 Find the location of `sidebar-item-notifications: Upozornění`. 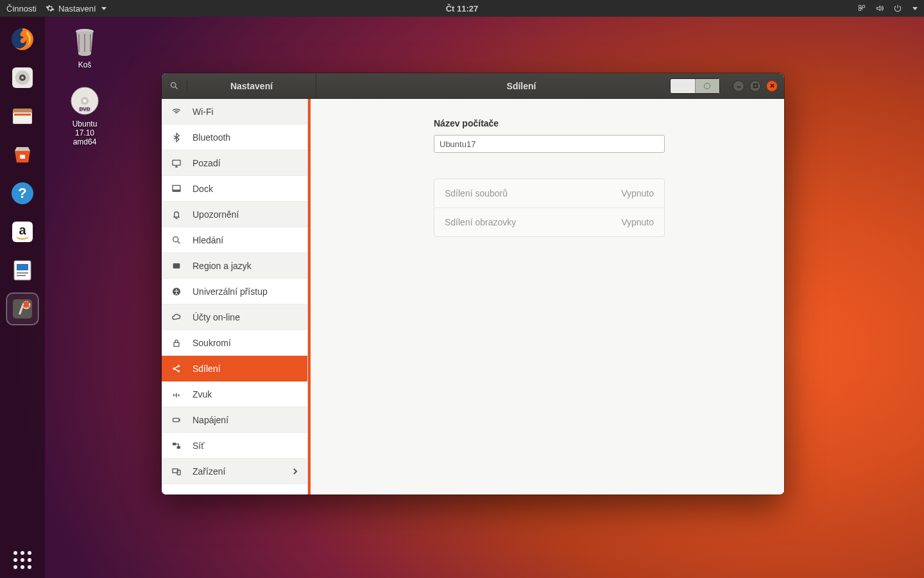

sidebar-item-notifications: Upozornění is located at coordinates (235, 215).